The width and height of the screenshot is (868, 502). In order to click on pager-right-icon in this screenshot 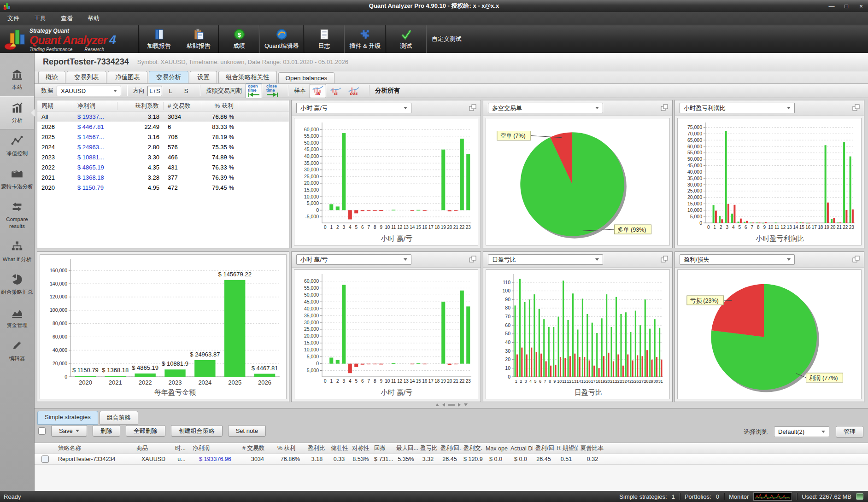, I will do `click(459, 405)`.